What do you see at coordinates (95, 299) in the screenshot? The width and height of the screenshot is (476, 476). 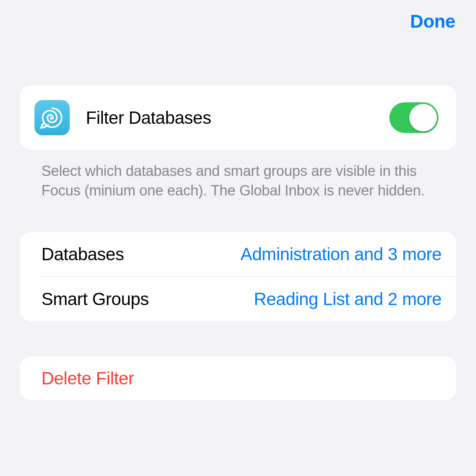 I see `smart-groups-label: Smart Groups` at bounding box center [95, 299].